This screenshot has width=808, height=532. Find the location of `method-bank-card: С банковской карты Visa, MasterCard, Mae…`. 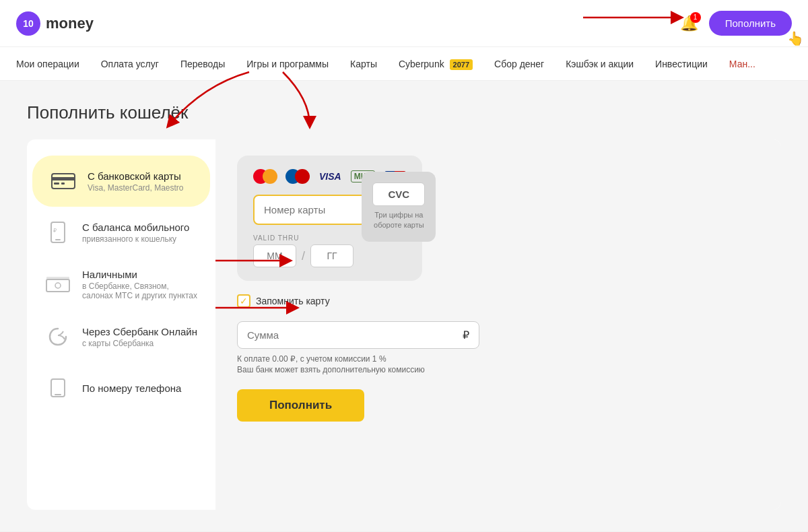

method-bank-card: С банковской карты Visa, MasterCard, Mae… is located at coordinates (121, 181).